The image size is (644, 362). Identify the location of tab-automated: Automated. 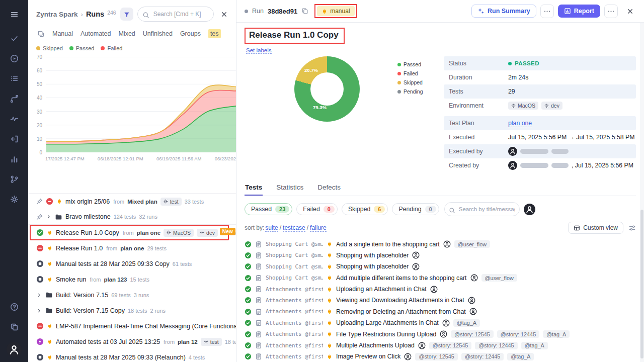
(96, 34).